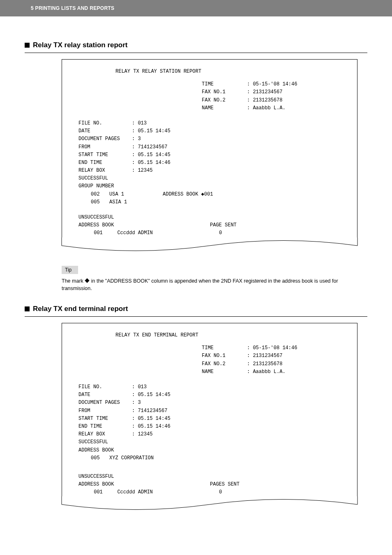 The image size is (392, 555). What do you see at coordinates (136, 195) in the screenshot?
I see `g1-name: USA 1` at bounding box center [136, 195].